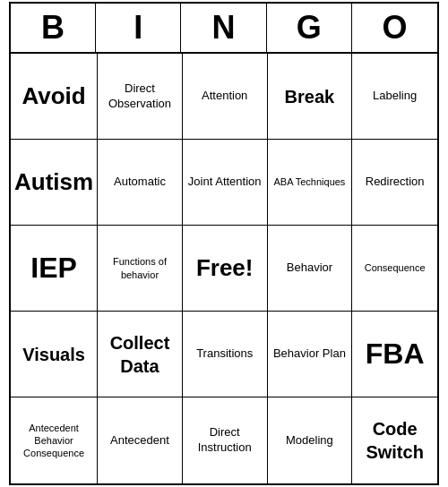 The width and height of the screenshot is (448, 487). I want to click on cell-label: Behavior Plan, so click(310, 355).